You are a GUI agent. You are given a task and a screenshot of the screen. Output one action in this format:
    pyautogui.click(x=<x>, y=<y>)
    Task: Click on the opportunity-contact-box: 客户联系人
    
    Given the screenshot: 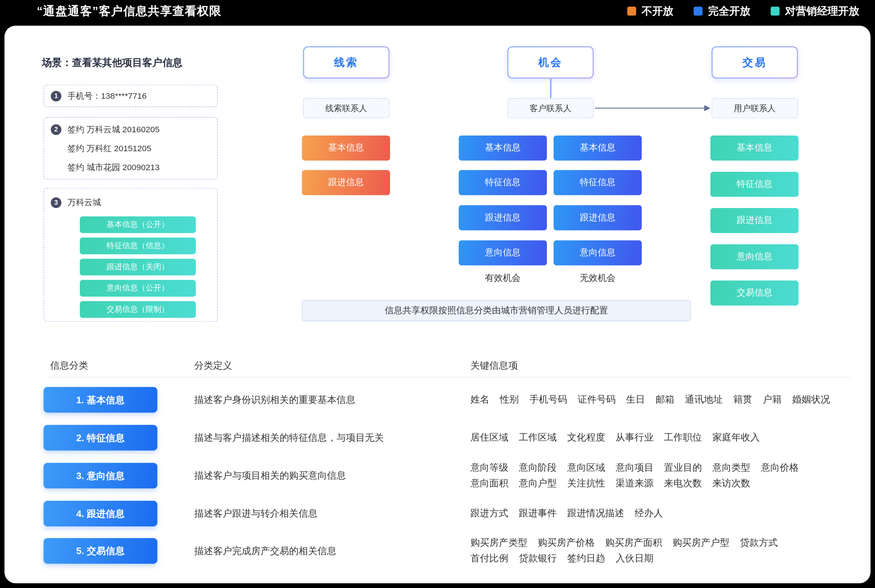 What is the action you would take?
    pyautogui.click(x=550, y=108)
    